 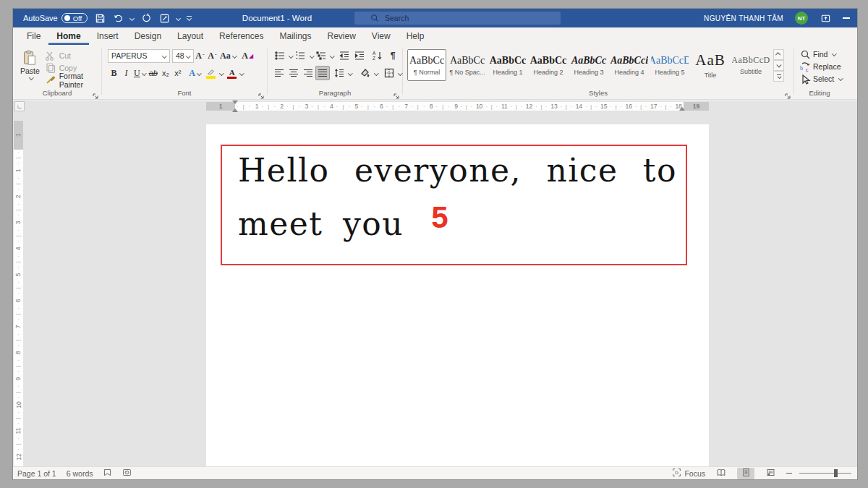 What do you see at coordinates (295, 36) in the screenshot?
I see `ribbon-tab: Mailings` at bounding box center [295, 36].